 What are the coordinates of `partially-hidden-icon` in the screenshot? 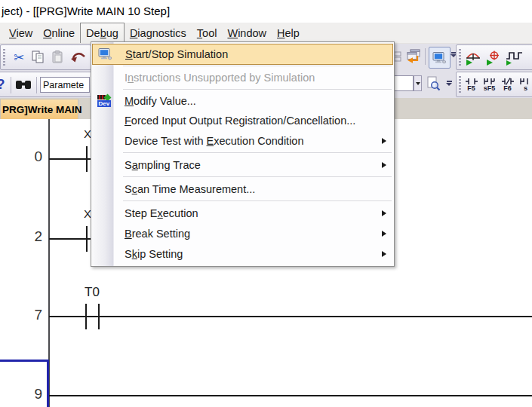 It's located at (398, 57).